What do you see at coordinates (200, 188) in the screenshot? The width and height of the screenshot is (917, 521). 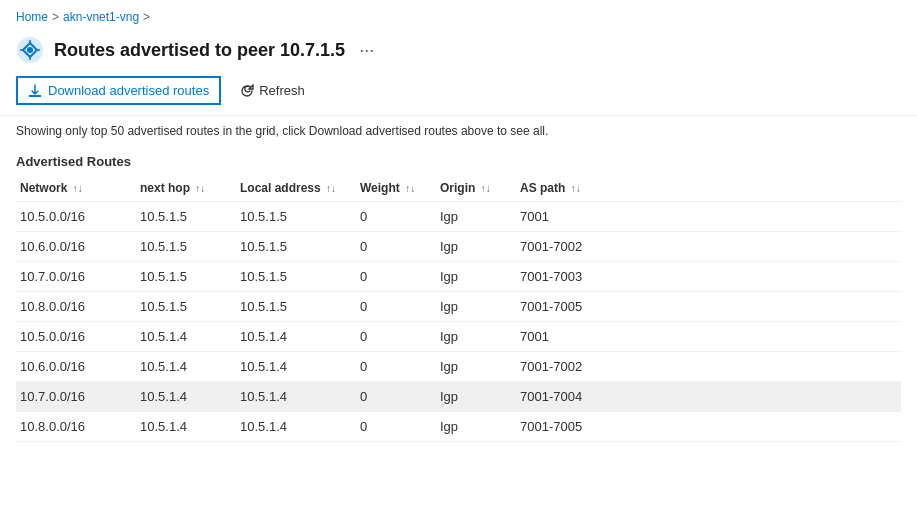 I see `sort-icon-nexthop: ↑↓` at bounding box center [200, 188].